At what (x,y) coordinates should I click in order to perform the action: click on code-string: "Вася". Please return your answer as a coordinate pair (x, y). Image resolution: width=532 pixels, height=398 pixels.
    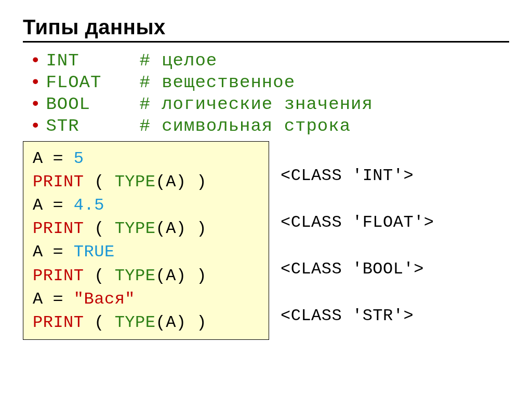
    Looking at the image, I should click on (104, 299).